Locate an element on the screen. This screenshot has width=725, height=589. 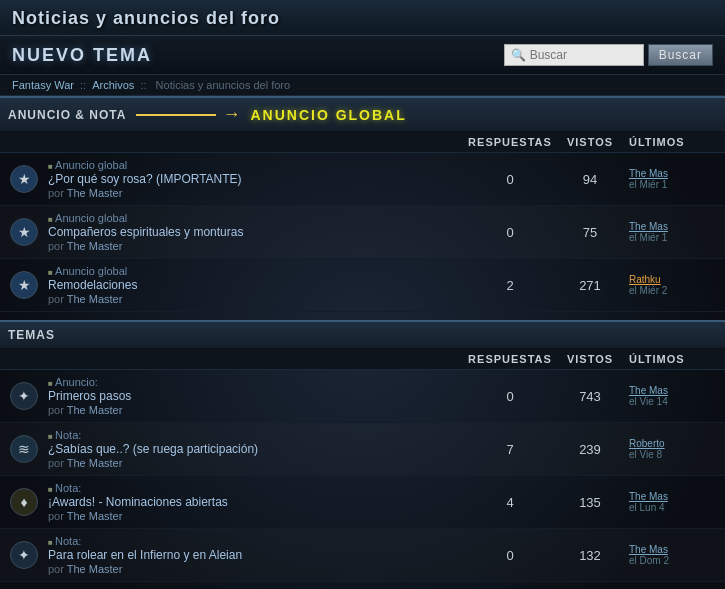
ultimo-date: el Miér 2 is located at coordinates (648, 290).